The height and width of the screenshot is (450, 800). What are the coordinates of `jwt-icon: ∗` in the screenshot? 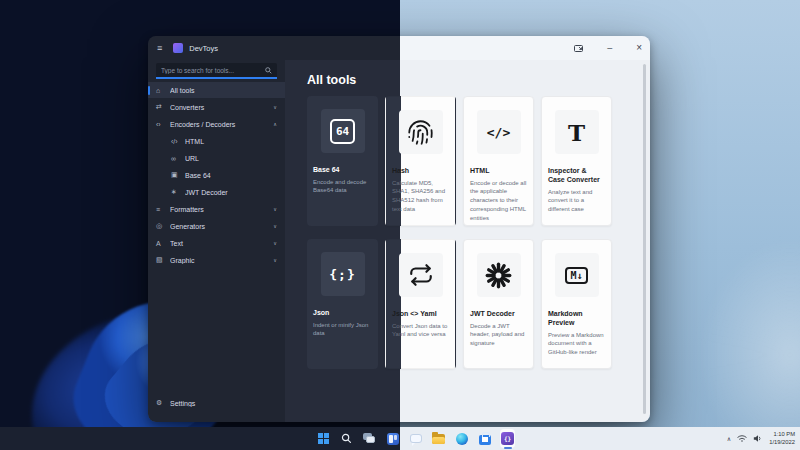 It's located at (178, 192).